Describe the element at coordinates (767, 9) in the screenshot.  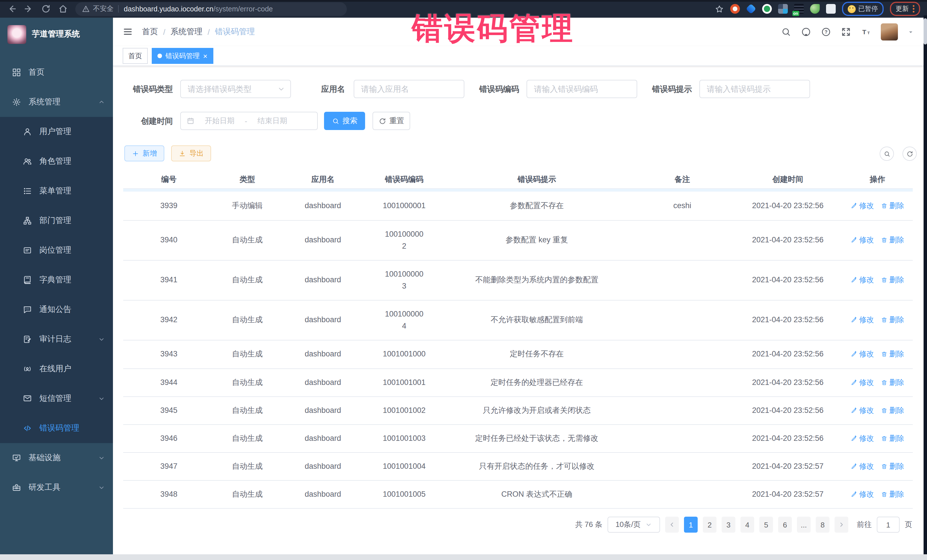
I see `extension-checkmark-icon` at that location.